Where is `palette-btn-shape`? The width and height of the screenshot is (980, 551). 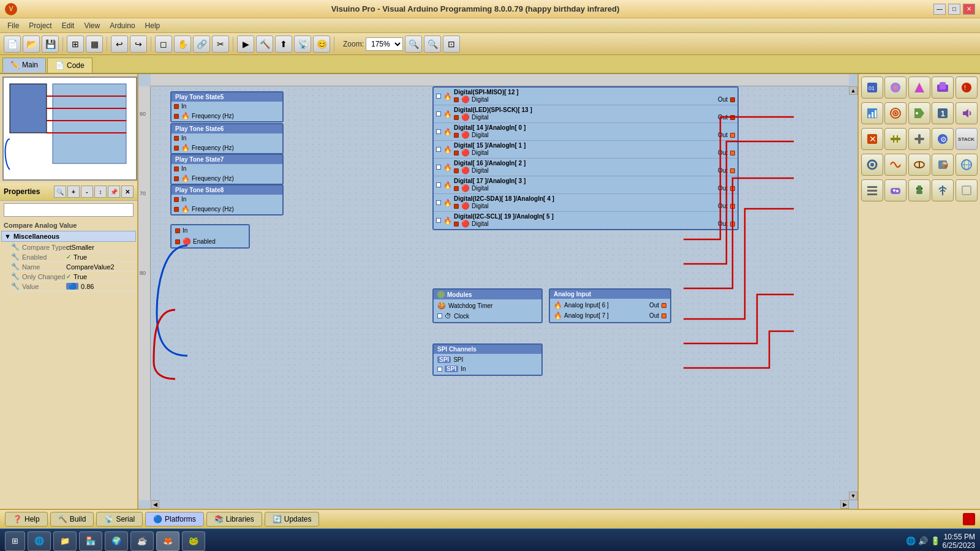 palette-btn-shape is located at coordinates (919, 88).